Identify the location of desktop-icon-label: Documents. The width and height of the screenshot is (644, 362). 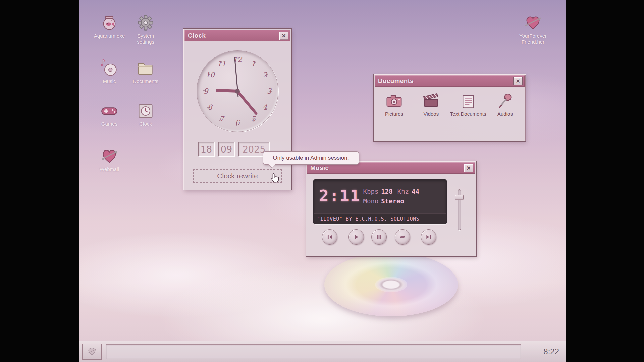
(146, 81).